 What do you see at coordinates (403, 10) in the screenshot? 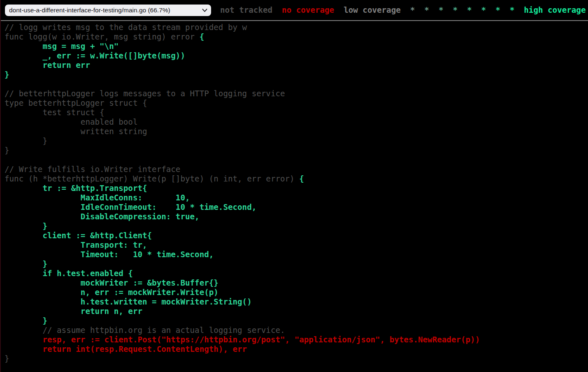
I see `coverage-legend: not trackedno coveragelow coverage******…` at bounding box center [403, 10].